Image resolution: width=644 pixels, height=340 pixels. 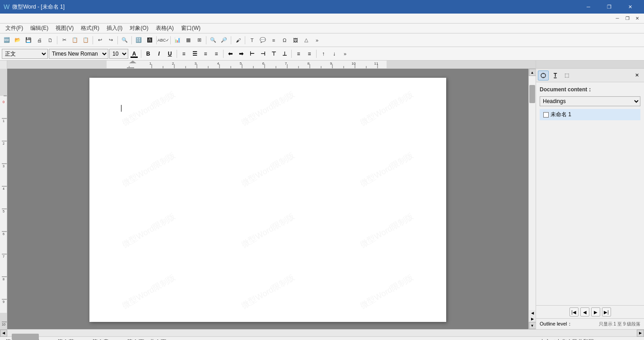 What do you see at coordinates (532, 319) in the screenshot?
I see `panel-expand-btn: ▶` at bounding box center [532, 319].